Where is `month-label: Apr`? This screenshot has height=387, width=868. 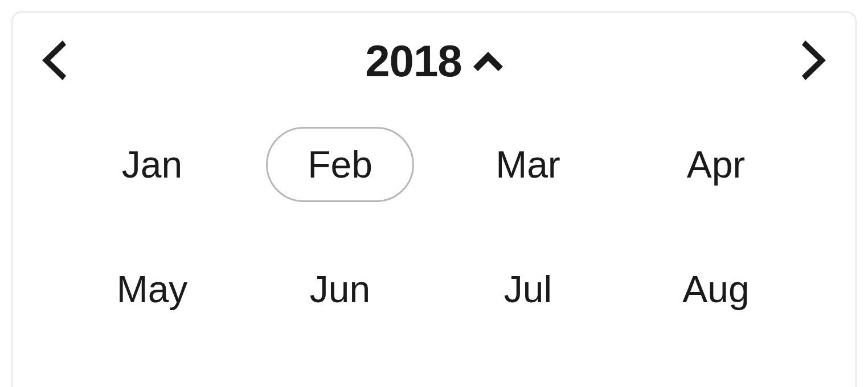 month-label: Apr is located at coordinates (716, 164).